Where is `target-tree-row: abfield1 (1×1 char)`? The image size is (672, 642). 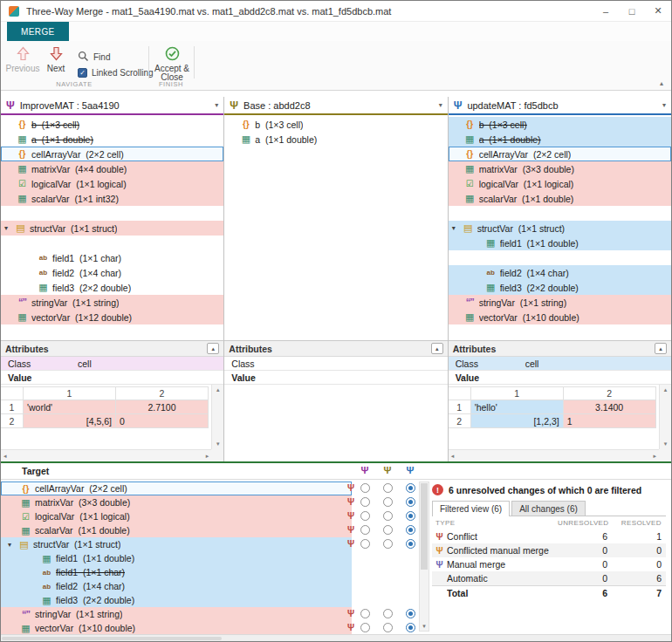 target-tree-row: abfield1 (1×1 char) is located at coordinates (209, 572).